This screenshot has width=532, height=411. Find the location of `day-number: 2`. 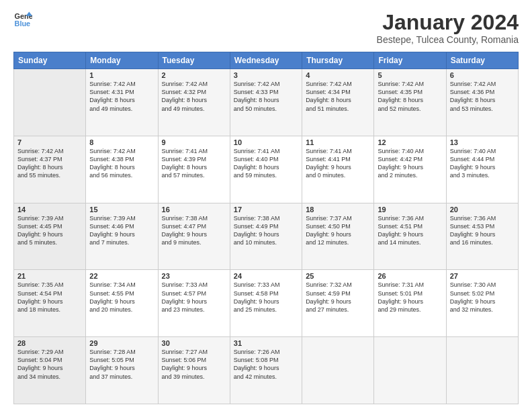

day-number: 2 is located at coordinates (194, 75).